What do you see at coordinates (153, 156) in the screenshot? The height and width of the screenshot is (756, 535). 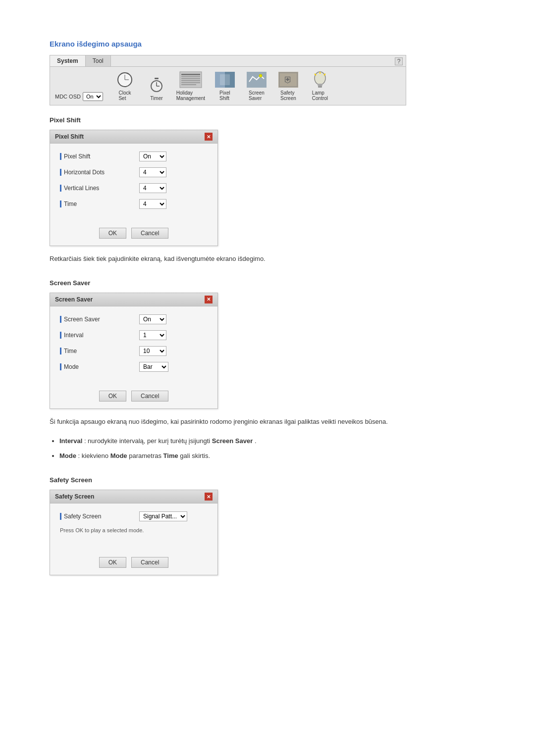 I see `pixel-shift-select: OnOff` at bounding box center [153, 156].